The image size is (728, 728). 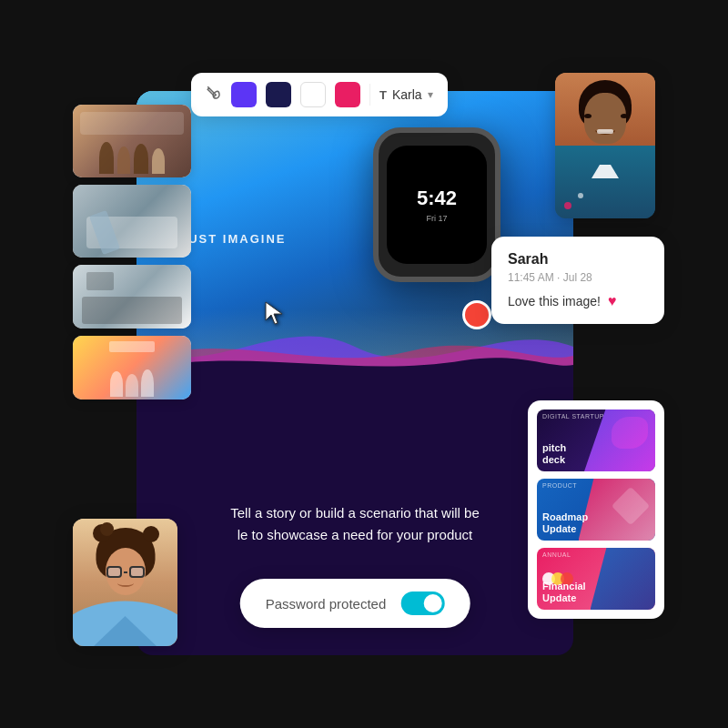 What do you see at coordinates (437, 205) in the screenshot?
I see `watch-graphic: 5:42 Fri 17` at bounding box center [437, 205].